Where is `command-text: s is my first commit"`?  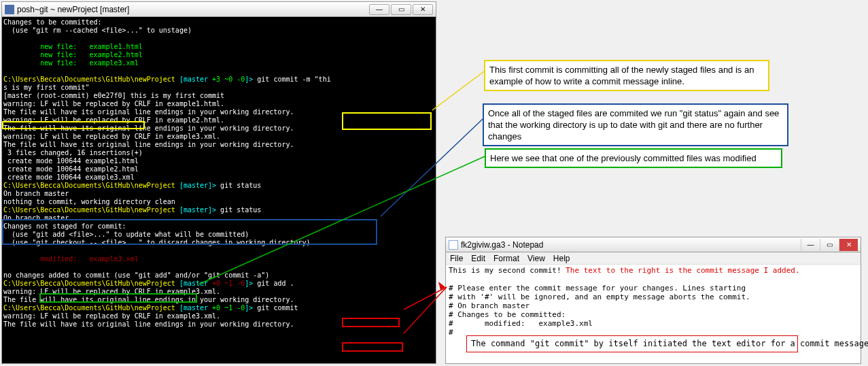
command-text: s is my first commit" is located at coordinates (46, 87).